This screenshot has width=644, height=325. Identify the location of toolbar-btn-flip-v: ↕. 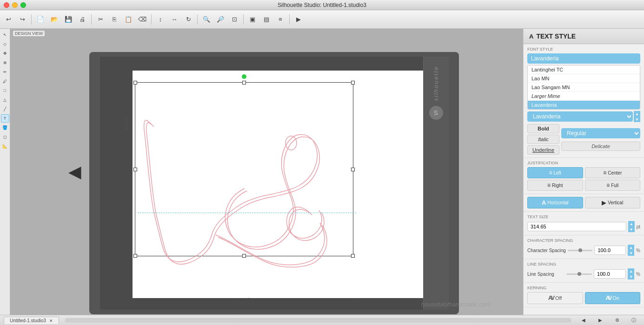
(160, 20).